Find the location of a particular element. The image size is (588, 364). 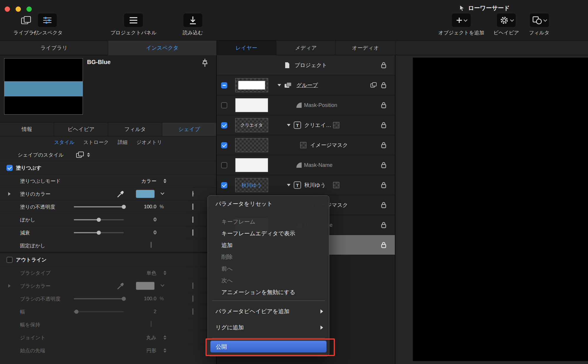

pin-button is located at coordinates (205, 63).